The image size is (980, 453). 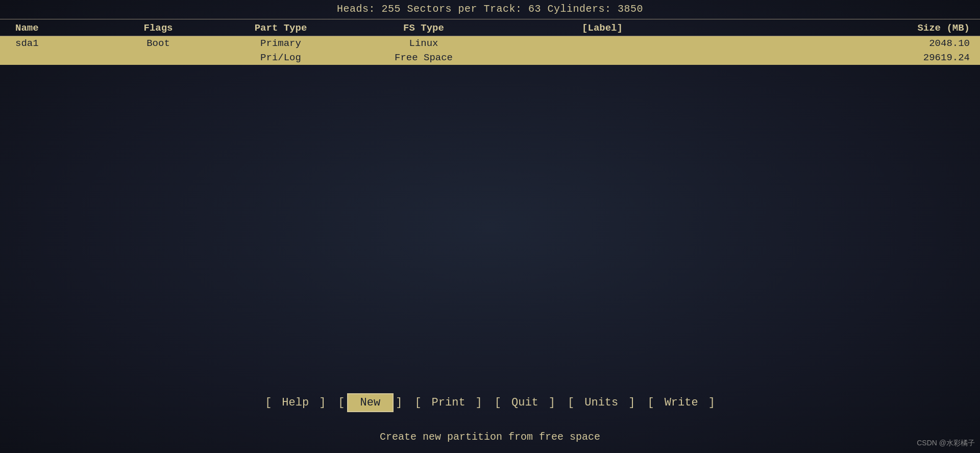 What do you see at coordinates (158, 43) in the screenshot?
I see `partition-flags: Boot` at bounding box center [158, 43].